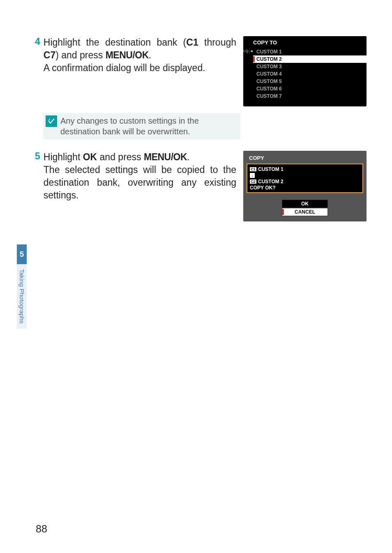 The image size is (392, 553). Describe the element at coordinates (148, 126) in the screenshot. I see `note-text: Any changes to custom settings in the de…` at that location.